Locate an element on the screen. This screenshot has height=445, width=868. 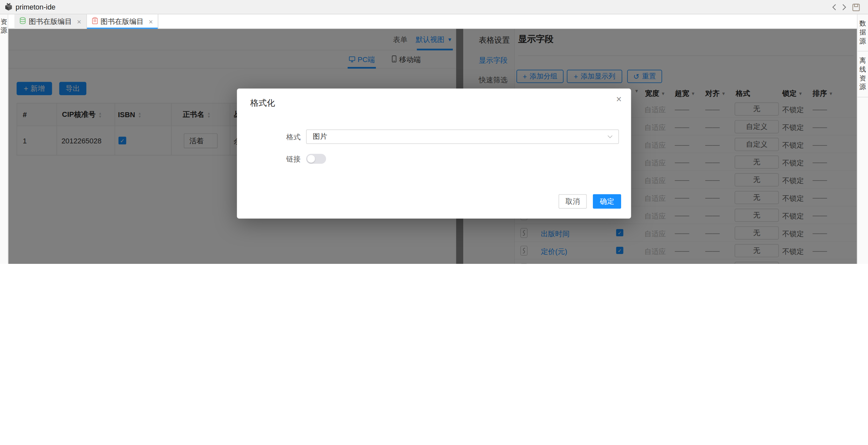
link-toggle is located at coordinates (316, 159).